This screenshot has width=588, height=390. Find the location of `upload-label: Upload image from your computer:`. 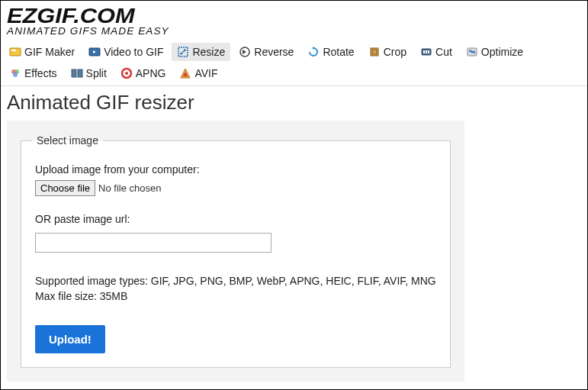

upload-label: Upload image from your computer: is located at coordinates (236, 169).